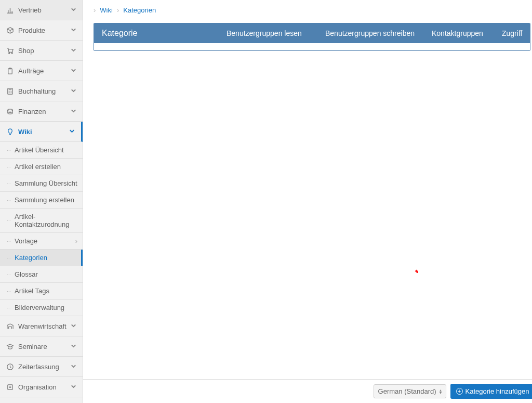  What do you see at coordinates (10, 111) in the screenshot?
I see `money-icon` at bounding box center [10, 111].